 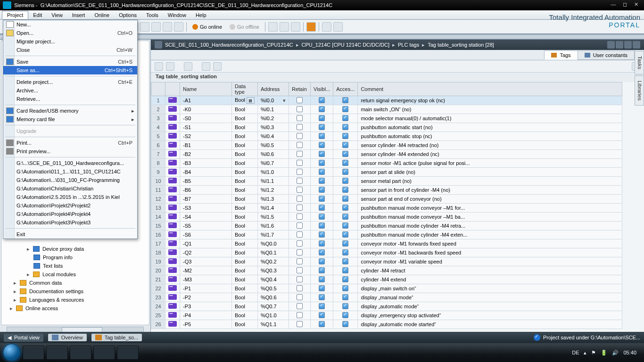 I want to click on cell-name: -S0, so click(x=206, y=119).